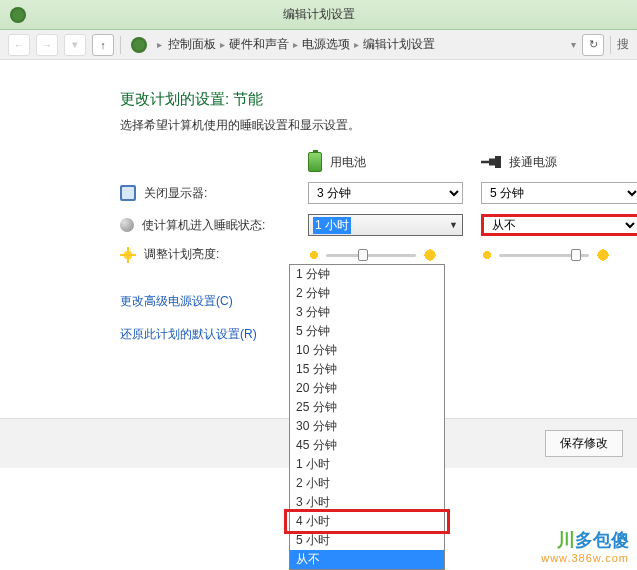 This screenshot has width=637, height=570. I want to click on sleep-battery-select: 1 小时 ▼, so click(386, 225).